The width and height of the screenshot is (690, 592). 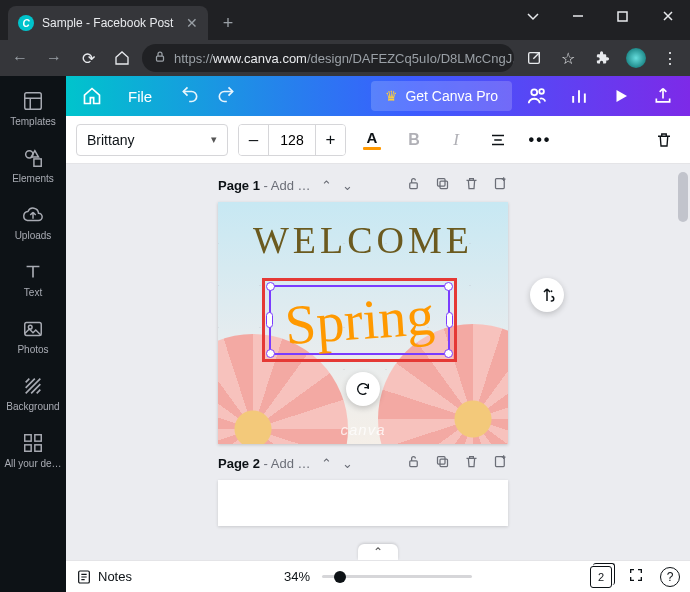 I want to click on font-size-increase-button: +, so click(x=330, y=140).